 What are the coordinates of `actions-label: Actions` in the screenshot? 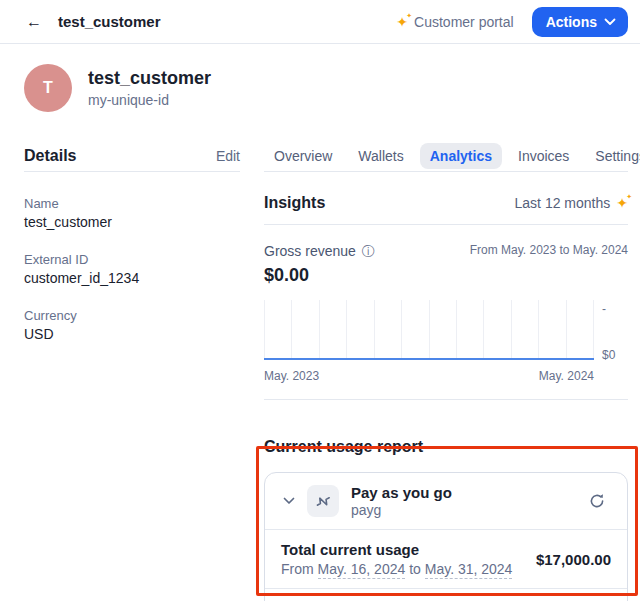 It's located at (572, 22).